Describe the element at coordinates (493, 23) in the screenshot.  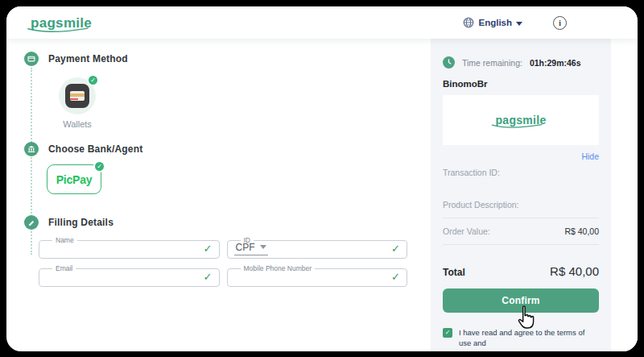
I see `language-selector: English` at that location.